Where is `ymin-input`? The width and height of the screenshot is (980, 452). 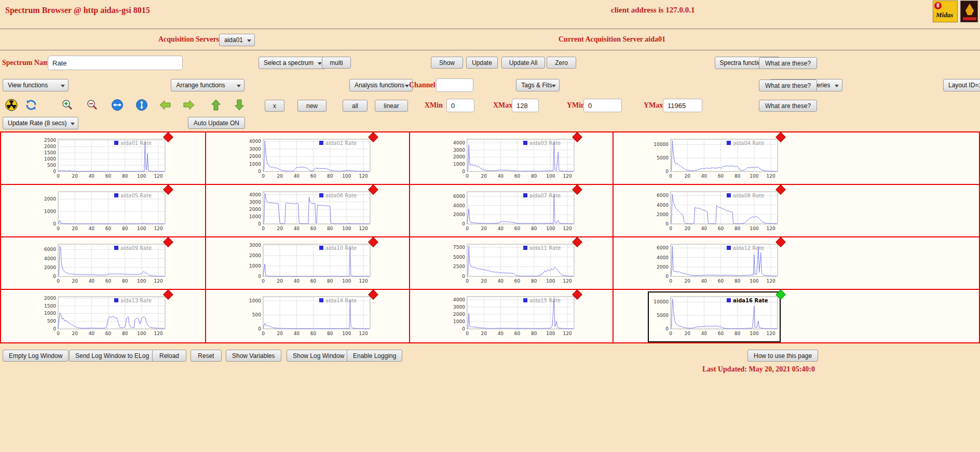
ymin-input is located at coordinates (603, 105).